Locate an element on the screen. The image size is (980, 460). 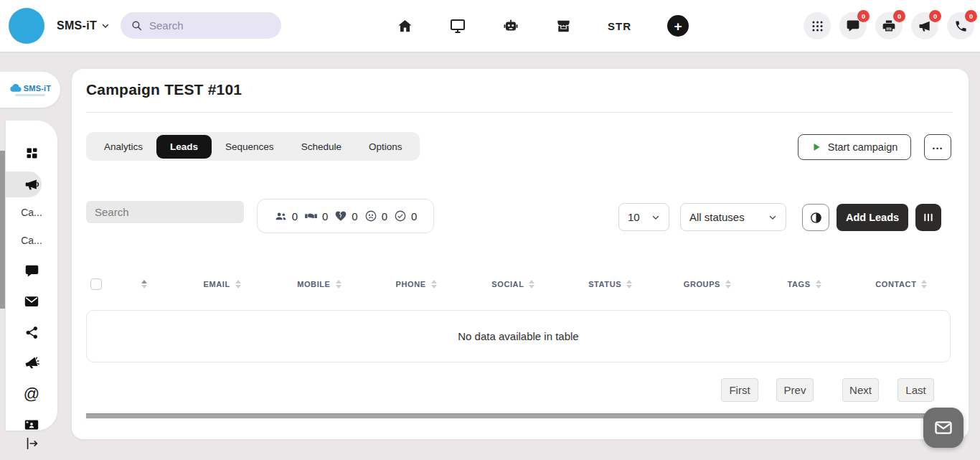
column-sort-control is located at coordinates (141, 284).